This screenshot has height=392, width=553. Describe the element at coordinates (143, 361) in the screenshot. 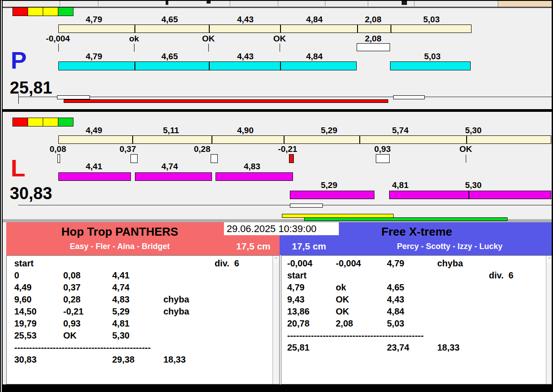

I see `totals-row: 30,83 29,38 18,33` at that location.